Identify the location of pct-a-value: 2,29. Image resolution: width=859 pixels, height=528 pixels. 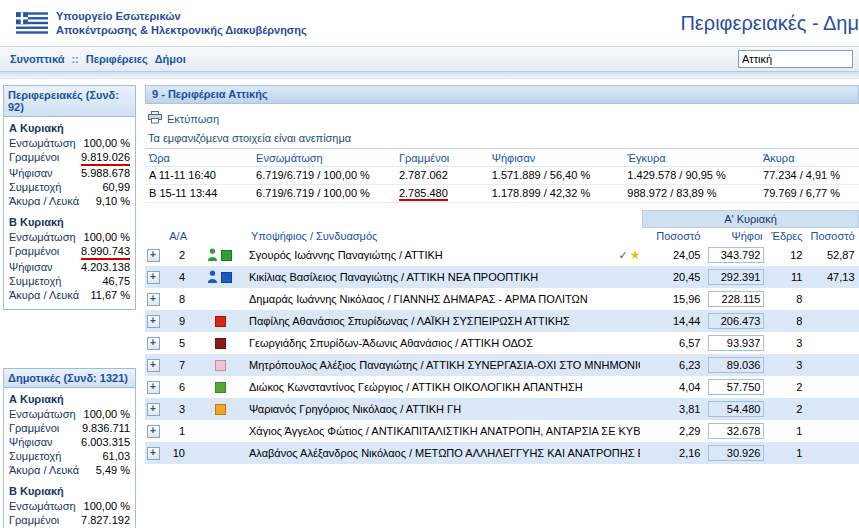
(673, 431).